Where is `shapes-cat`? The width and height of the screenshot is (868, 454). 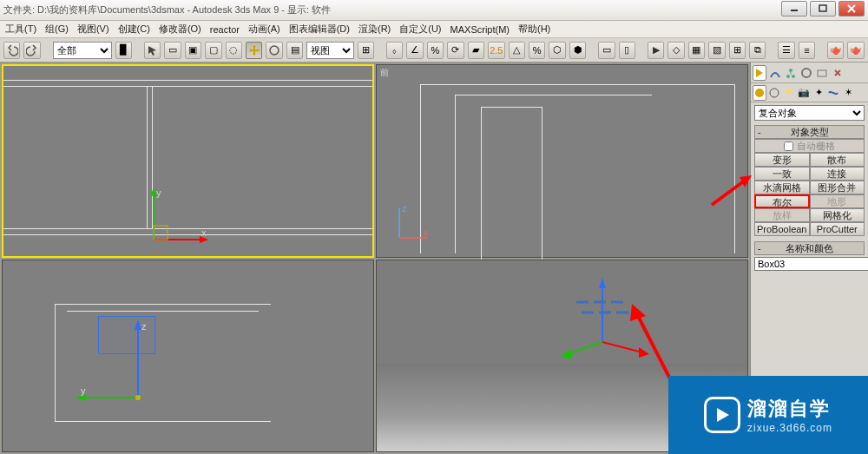 shapes-cat is located at coordinates (774, 93).